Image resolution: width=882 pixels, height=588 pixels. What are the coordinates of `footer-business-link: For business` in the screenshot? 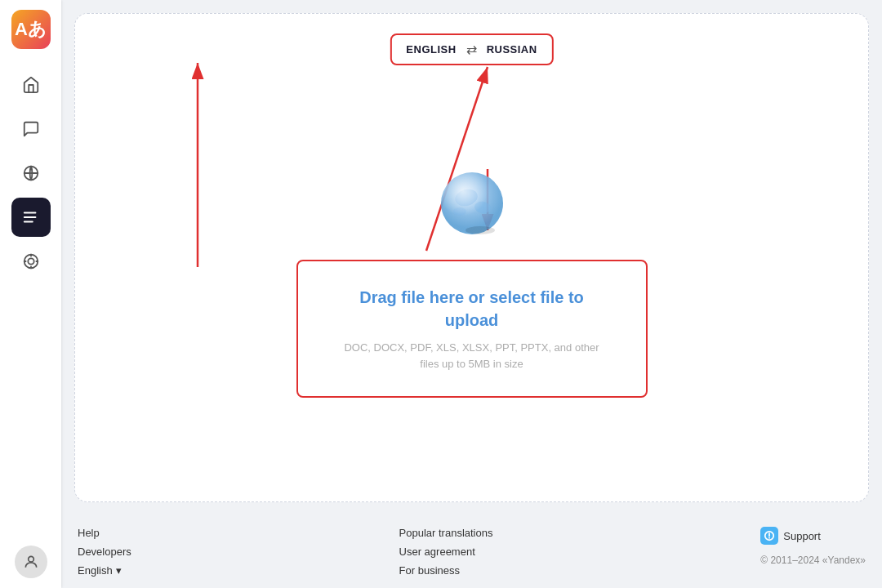 It's located at (446, 570).